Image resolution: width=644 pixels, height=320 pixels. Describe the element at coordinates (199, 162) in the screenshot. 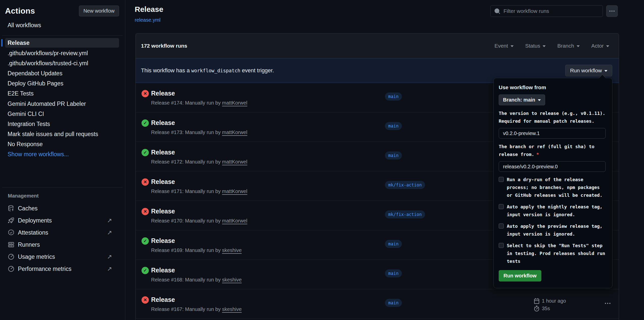

I see `run-description: Release #172: Manually run by mattKorwel` at that location.